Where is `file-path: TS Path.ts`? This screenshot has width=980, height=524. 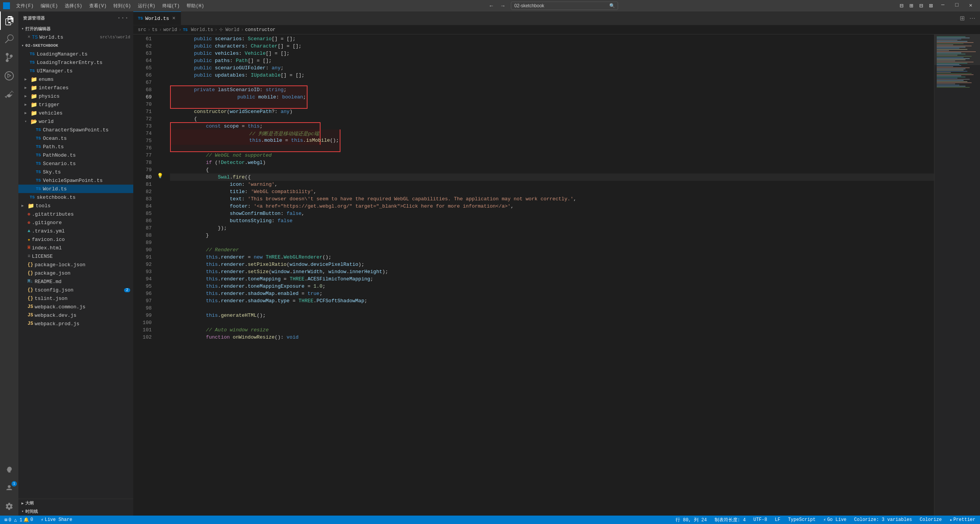
file-path: TS Path.ts is located at coordinates (76, 147).